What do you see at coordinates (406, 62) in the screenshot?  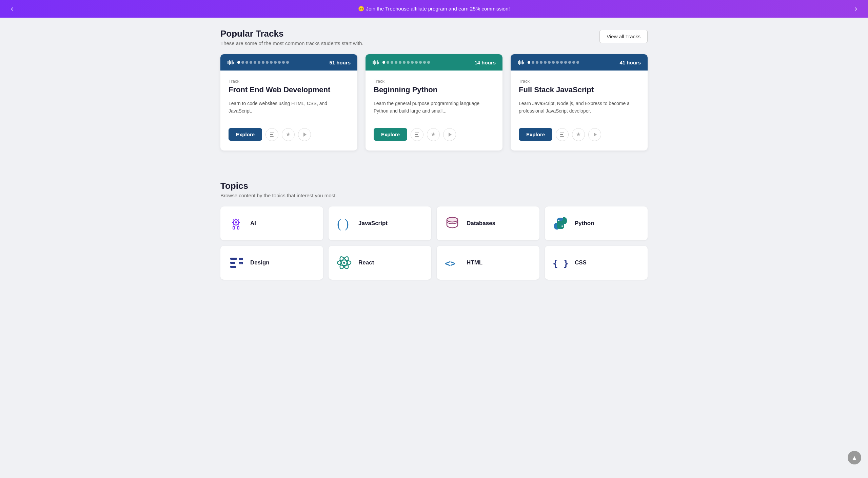 I see `progress-dots-python` at bounding box center [406, 62].